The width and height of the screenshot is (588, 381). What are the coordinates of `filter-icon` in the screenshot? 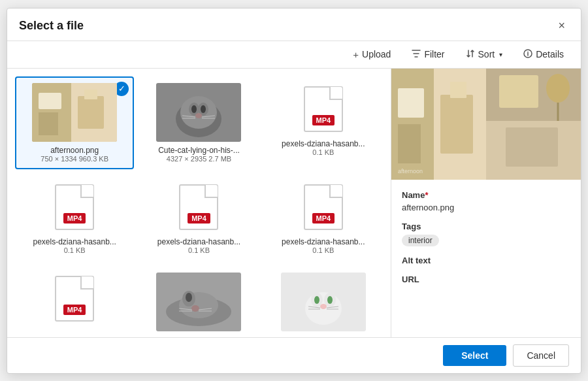 It's located at (416, 55).